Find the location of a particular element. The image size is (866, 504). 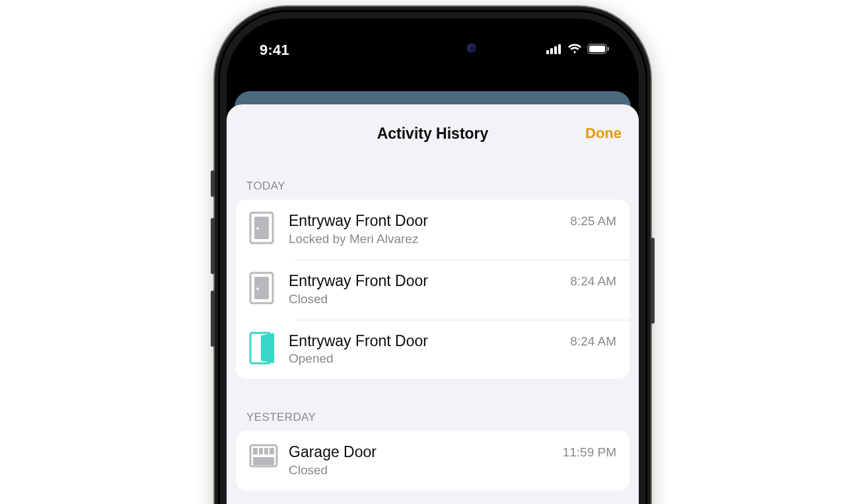

activity-time: 8:25 AM is located at coordinates (593, 221).